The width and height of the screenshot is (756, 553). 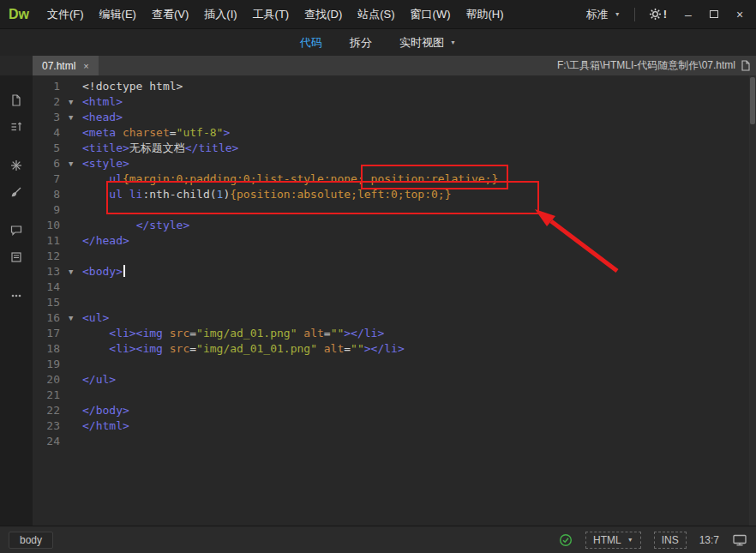 What do you see at coordinates (394, 225) in the screenshot?
I see `code-line: 10 </style>` at bounding box center [394, 225].